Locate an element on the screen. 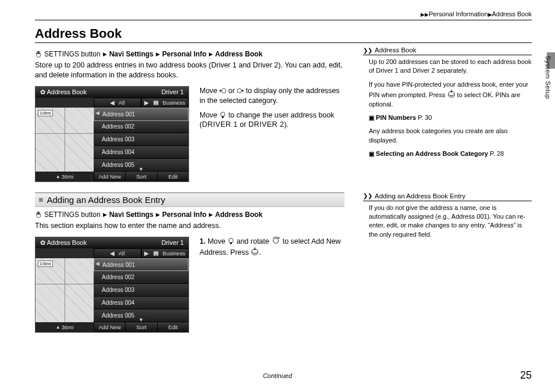 The width and height of the screenshot is (555, 392). sub-intro: This section explains how to enter the n… is located at coordinates (190, 226).